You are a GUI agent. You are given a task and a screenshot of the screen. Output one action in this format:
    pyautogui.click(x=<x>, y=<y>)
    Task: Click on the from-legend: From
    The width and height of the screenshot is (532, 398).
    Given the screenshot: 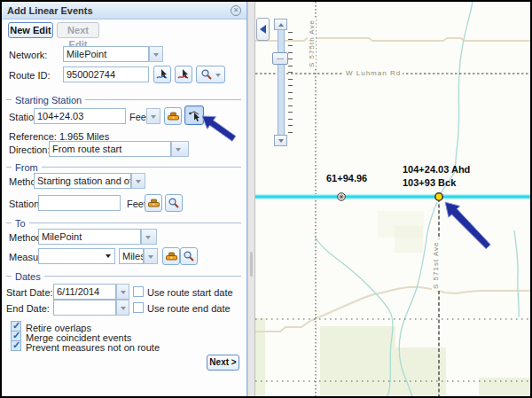 What is the action you would take?
    pyautogui.click(x=124, y=167)
    